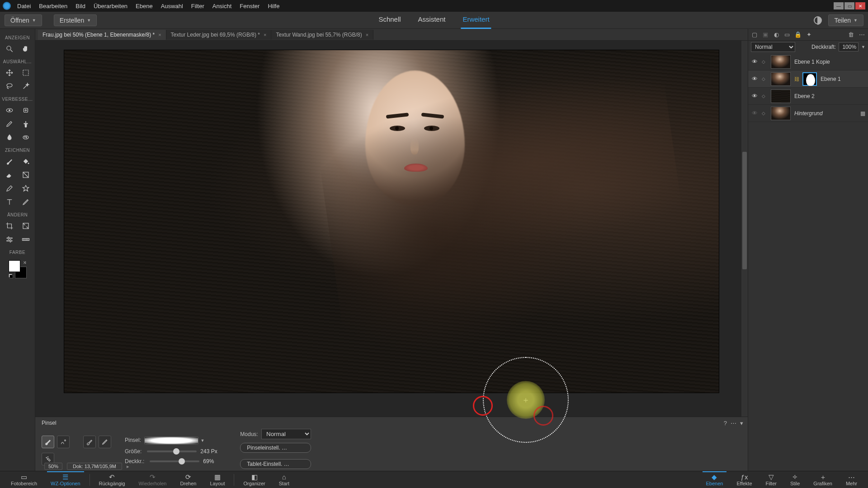 This screenshot has width=868, height=488. I want to click on collapse-panel-icon: ▾, so click(741, 423).